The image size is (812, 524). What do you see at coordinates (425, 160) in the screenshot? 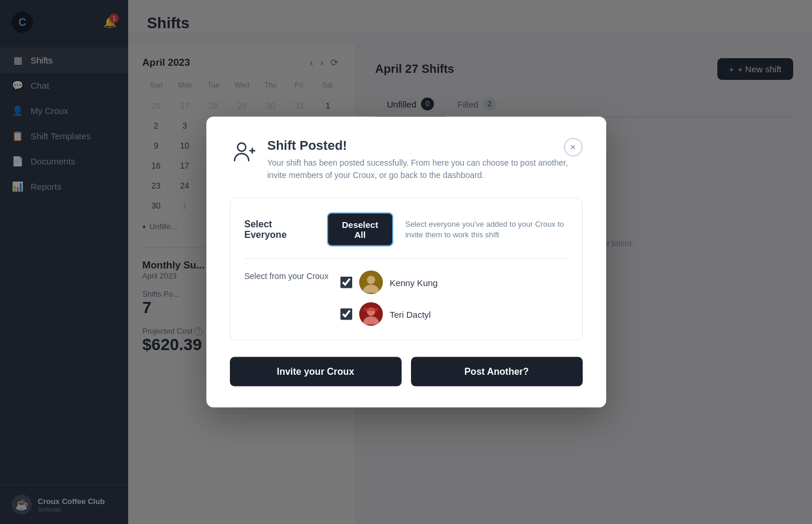
I see `modal-text-area: Shift Posted! Your shift has been posted…` at bounding box center [425, 160].